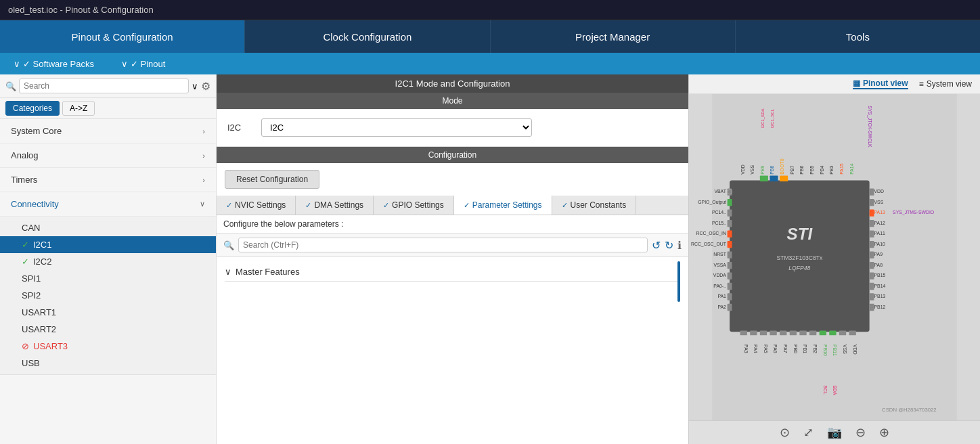 This screenshot has width=980, height=444. What do you see at coordinates (108, 131) in the screenshot?
I see `sidebar-item-system-core: System Core ›` at bounding box center [108, 131].